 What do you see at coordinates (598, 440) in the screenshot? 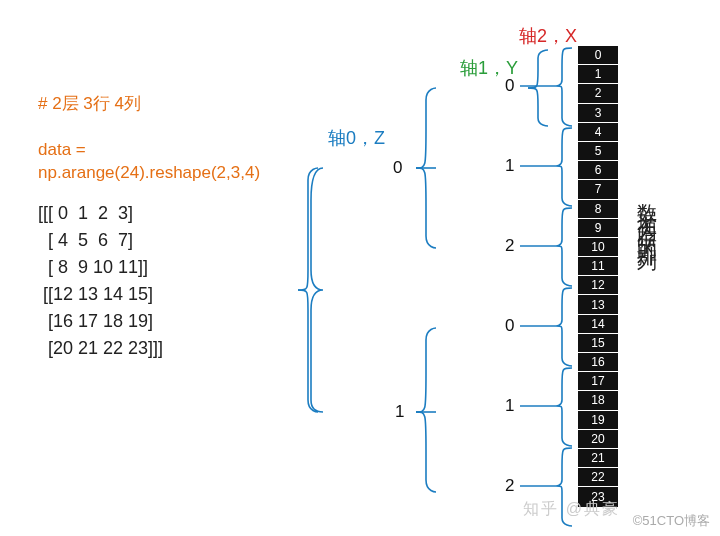
I see `memory-cell: 20` at bounding box center [598, 440].